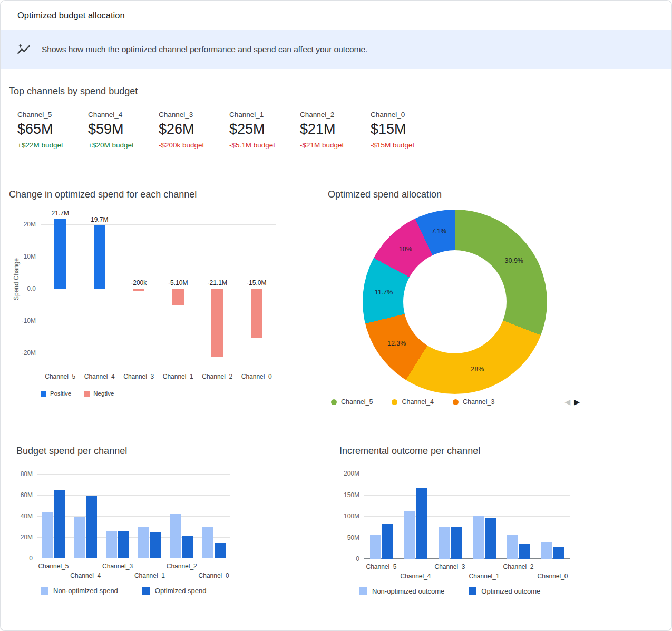 The height and width of the screenshot is (631, 672). Describe the element at coordinates (511, 591) in the screenshot. I see `legend-label: Optimized outcome` at that location.